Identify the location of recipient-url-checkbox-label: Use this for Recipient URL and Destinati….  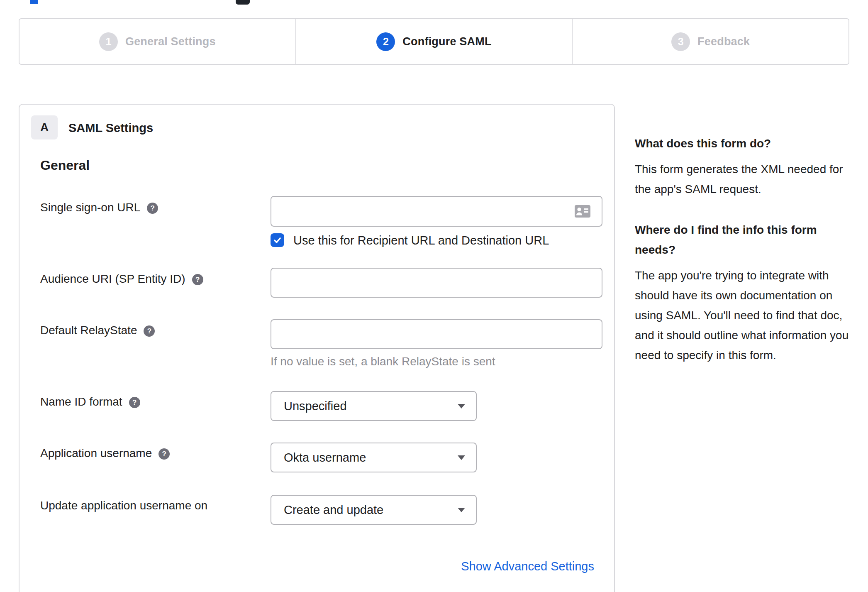
(421, 241).